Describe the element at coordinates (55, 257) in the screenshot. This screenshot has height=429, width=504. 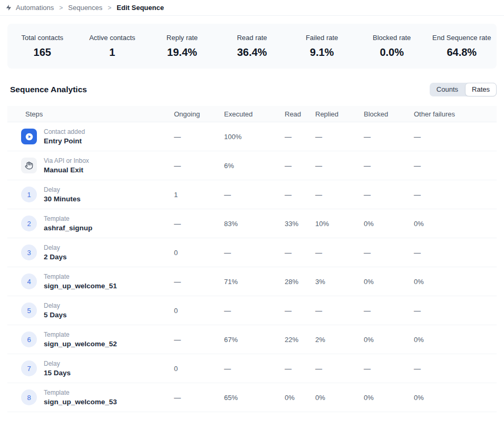
I see `step-label: 2 Days` at that location.